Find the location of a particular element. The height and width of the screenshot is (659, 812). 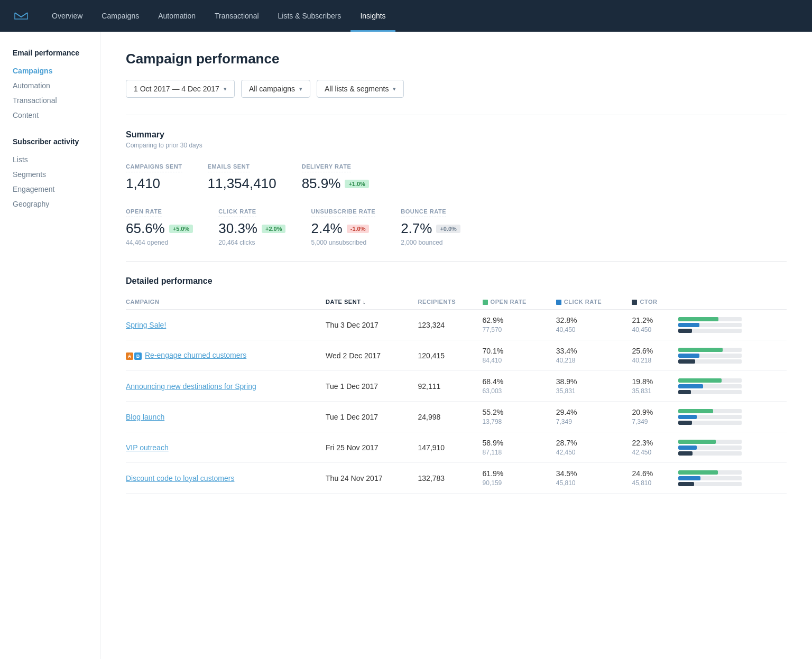

ab-a-label: A is located at coordinates (130, 356).